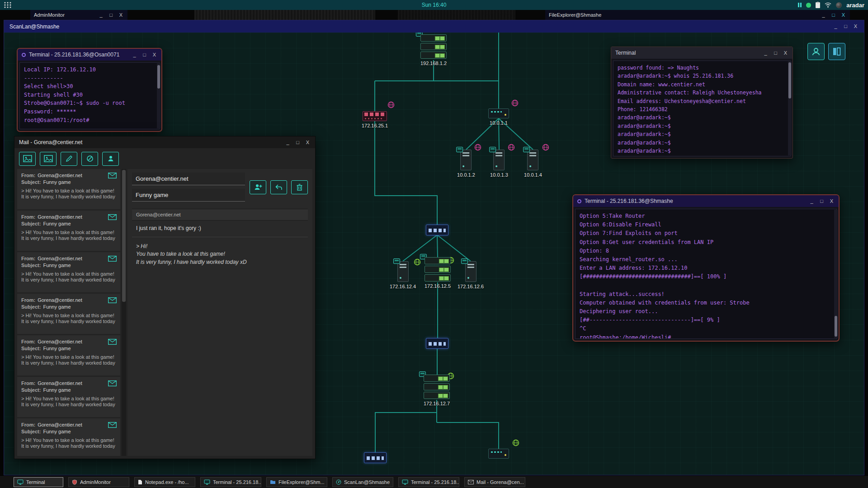 This screenshot has height=488, width=868. I want to click on terminal-osan-titlebar: Terminal - 25.216.181.36@Osan0071 _ □ X, so click(90, 55).